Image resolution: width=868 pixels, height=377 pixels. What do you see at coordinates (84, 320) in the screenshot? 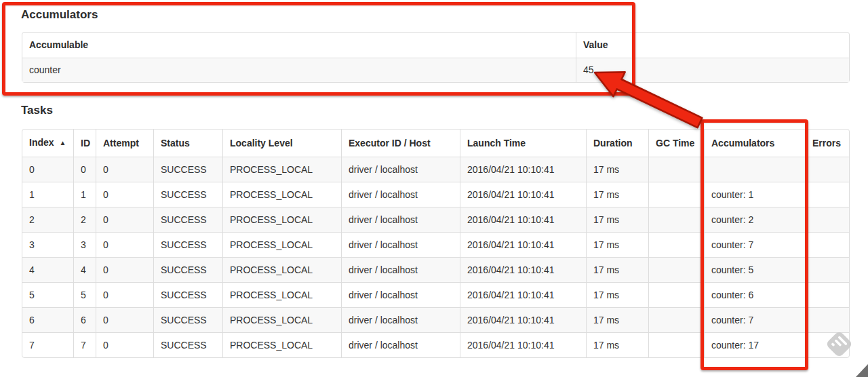
I see `cell-id: 6` at bounding box center [84, 320].